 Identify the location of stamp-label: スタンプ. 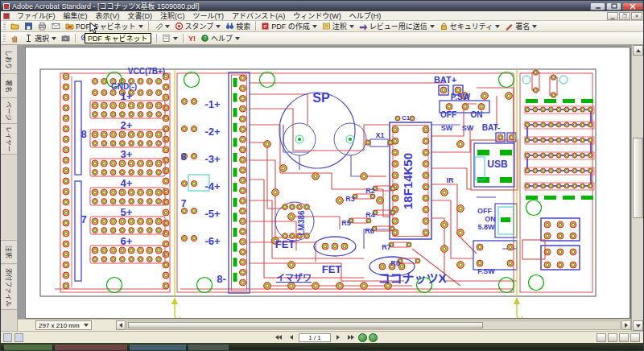
(200, 26).